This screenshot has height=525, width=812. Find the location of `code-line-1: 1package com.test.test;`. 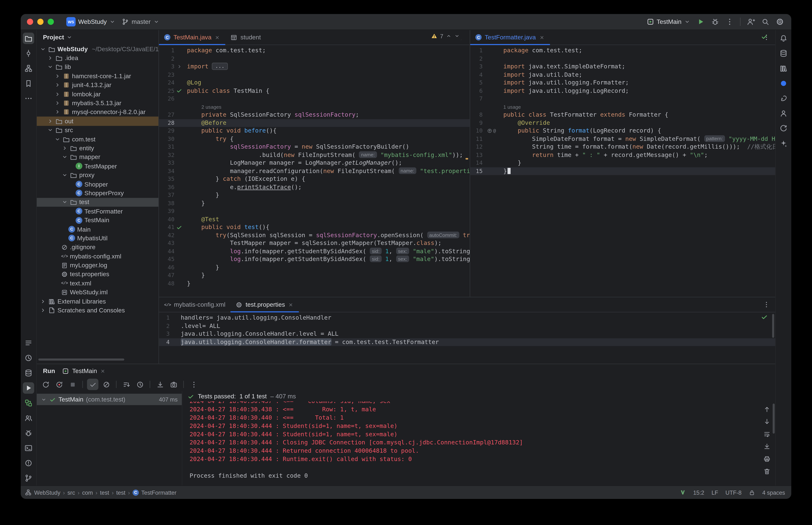

code-line-1: 1package com.test.test; is located at coordinates (314, 50).